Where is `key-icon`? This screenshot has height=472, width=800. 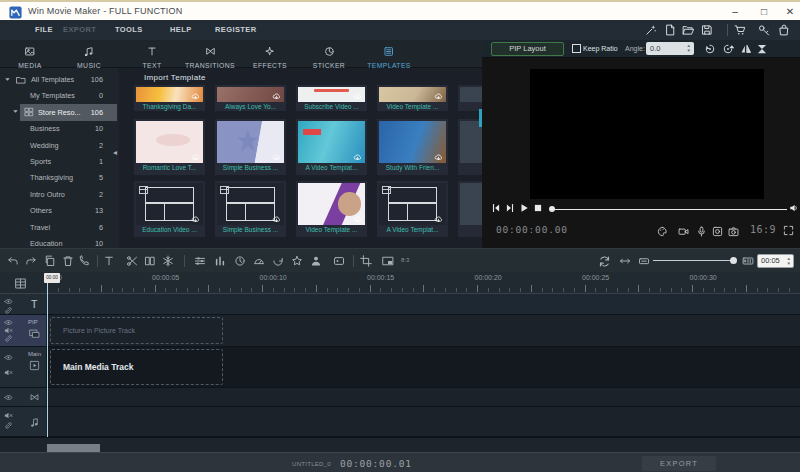
key-icon is located at coordinates (764, 30).